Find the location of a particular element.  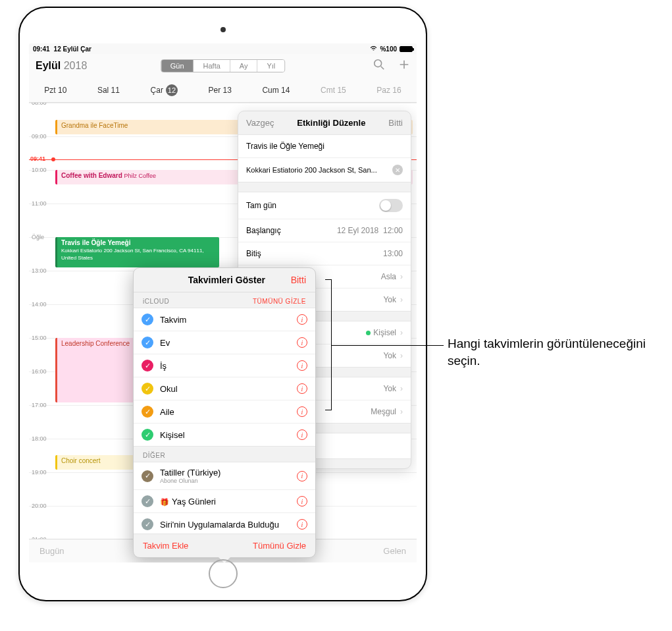

icloud-calendar-list: ✓Takvimi✓Evi✓İşi✓Okuli✓Ailei✓Kişiseli is located at coordinates (224, 377).